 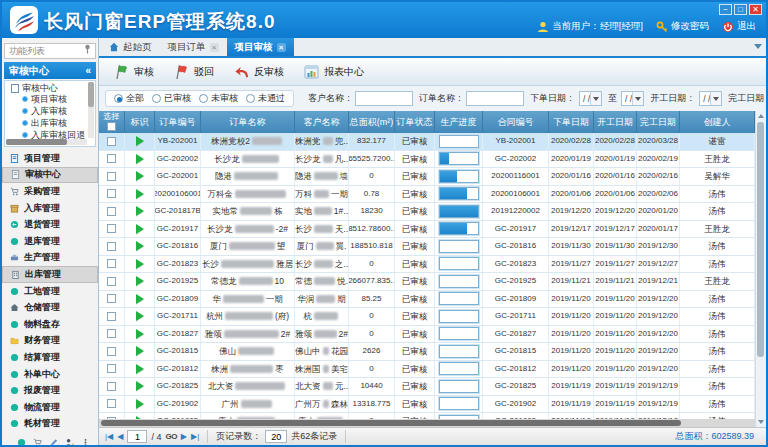 I want to click on column-header-5: 总面积(m²), so click(x=372, y=122).